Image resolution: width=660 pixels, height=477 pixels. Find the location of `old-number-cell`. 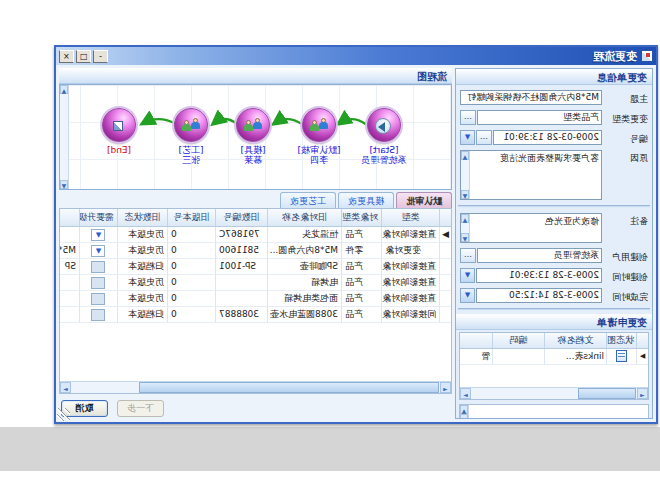

old-number-cell is located at coordinates (241, 299).